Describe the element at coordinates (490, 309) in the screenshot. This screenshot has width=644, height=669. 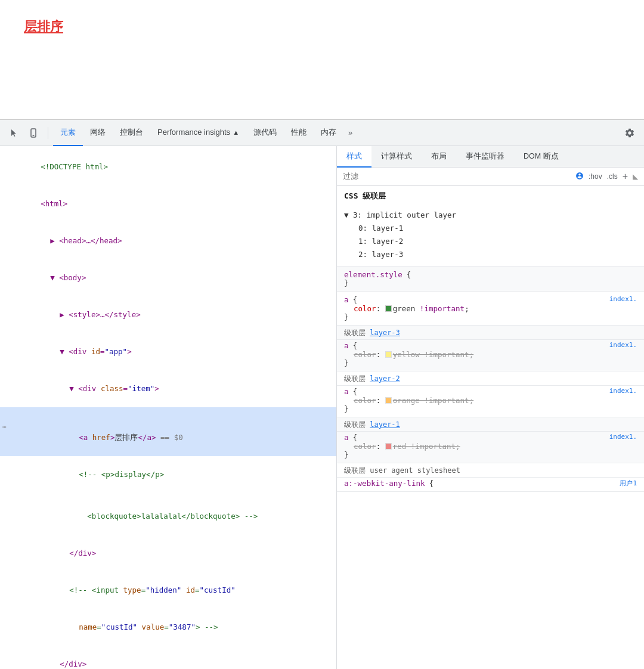
I see `css-rule-a-green: index1. a { color: green !important; }` at that location.